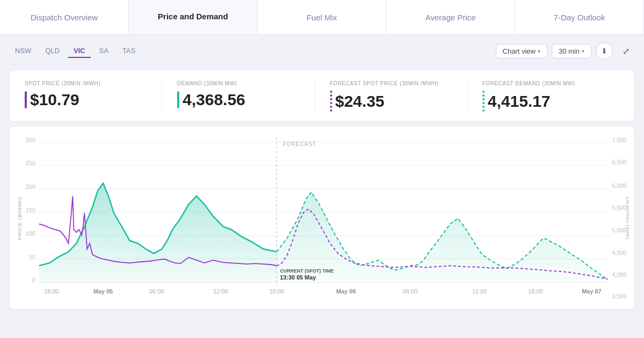 This screenshot has height=338, width=644. What do you see at coordinates (306, 271) in the screenshot?
I see `current-time-label: CURRENT (SPOT) TIME` at bounding box center [306, 271].